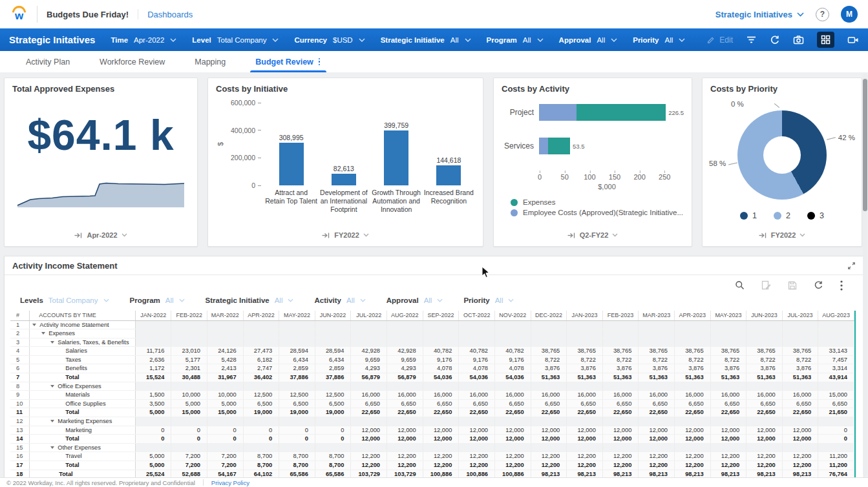 This screenshot has width=868, height=487. Describe the element at coordinates (415, 300) in the screenshot. I see `sheet-filter-approval: Approval All` at that location.